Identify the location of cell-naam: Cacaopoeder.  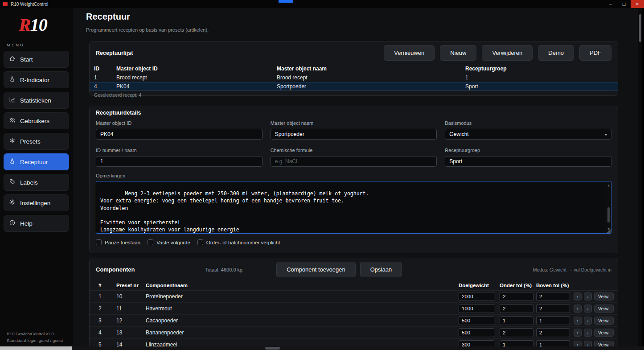
(302, 321).